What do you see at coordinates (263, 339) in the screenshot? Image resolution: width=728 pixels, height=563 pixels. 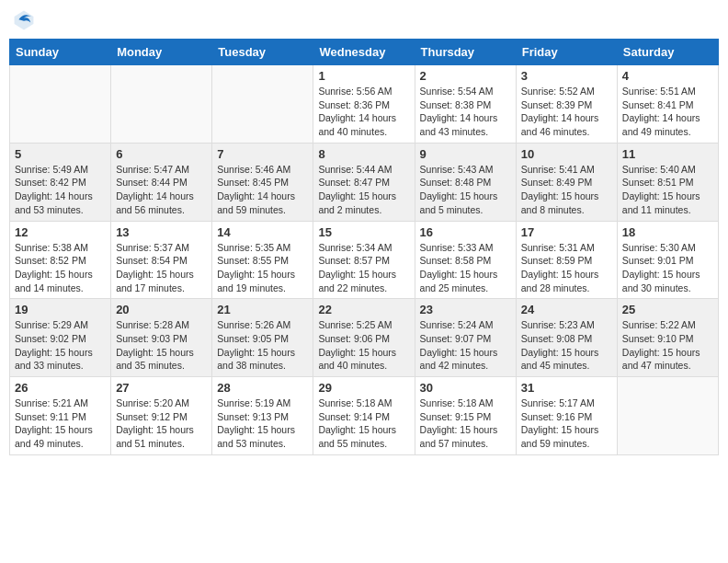 I see `calendar-cell: 21Sunrise: 5:26 AM Sunset: 9:05 PM Dayli…` at bounding box center [263, 339].